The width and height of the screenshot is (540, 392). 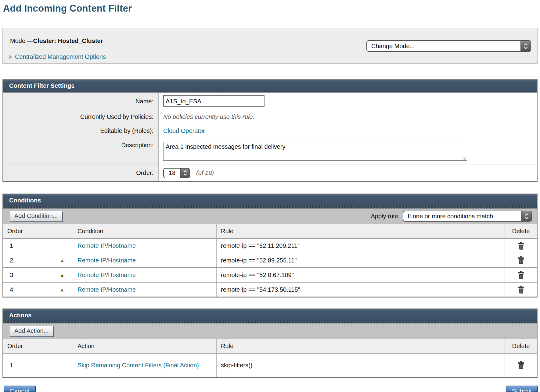 I want to click on change-mode-selected-value: Change Mode..., so click(x=444, y=46).